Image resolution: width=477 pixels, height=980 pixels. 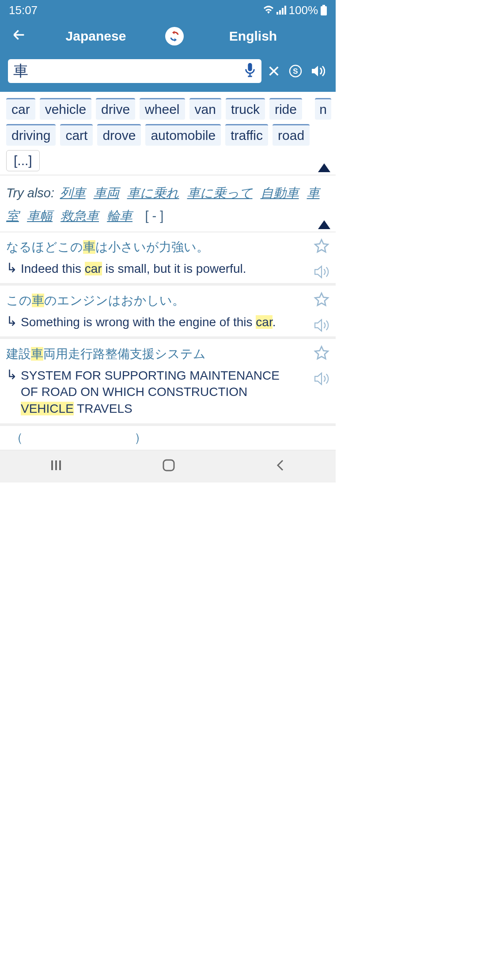 I want to click on pos-tag-chip: n, so click(x=323, y=109).